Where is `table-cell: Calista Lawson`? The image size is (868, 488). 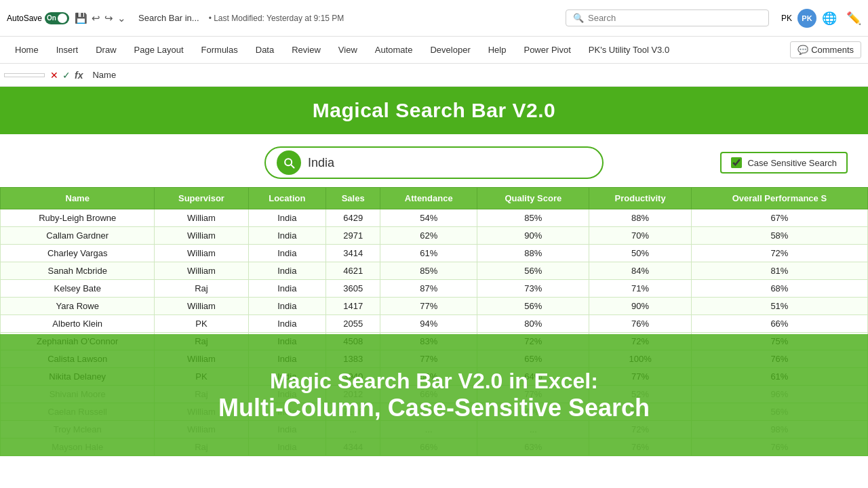 table-cell: Calista Lawson is located at coordinates (77, 359).